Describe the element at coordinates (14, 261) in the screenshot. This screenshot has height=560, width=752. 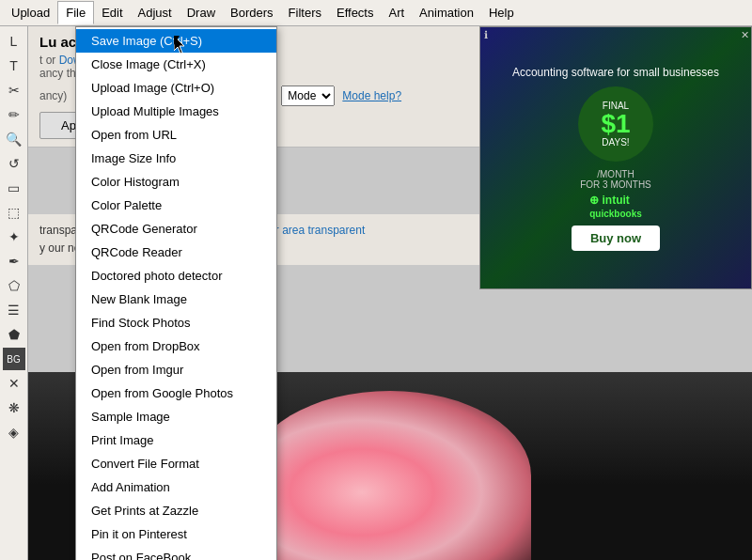
I see `tool-pen: ✒` at that location.